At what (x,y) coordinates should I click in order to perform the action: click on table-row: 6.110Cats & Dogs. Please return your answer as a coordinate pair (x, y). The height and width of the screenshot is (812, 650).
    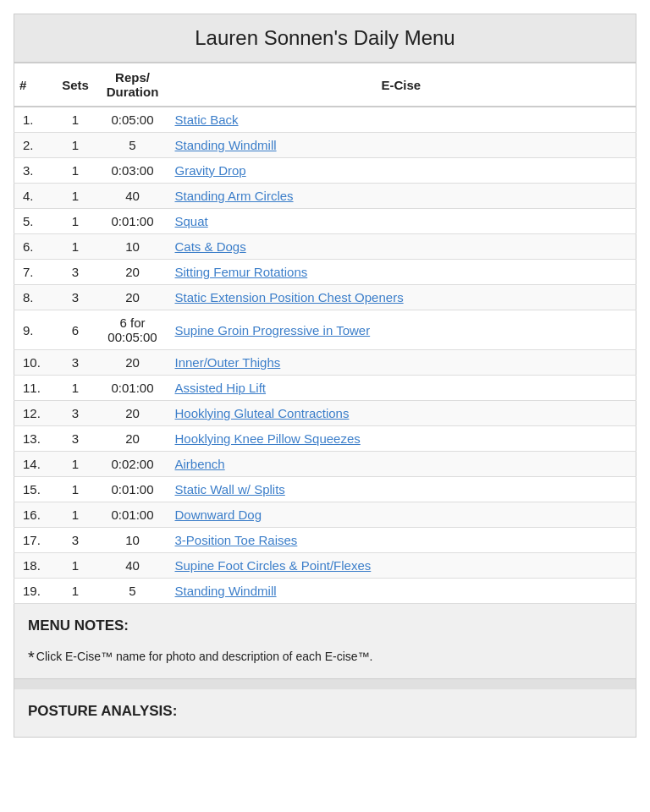
    Looking at the image, I should click on (325, 247).